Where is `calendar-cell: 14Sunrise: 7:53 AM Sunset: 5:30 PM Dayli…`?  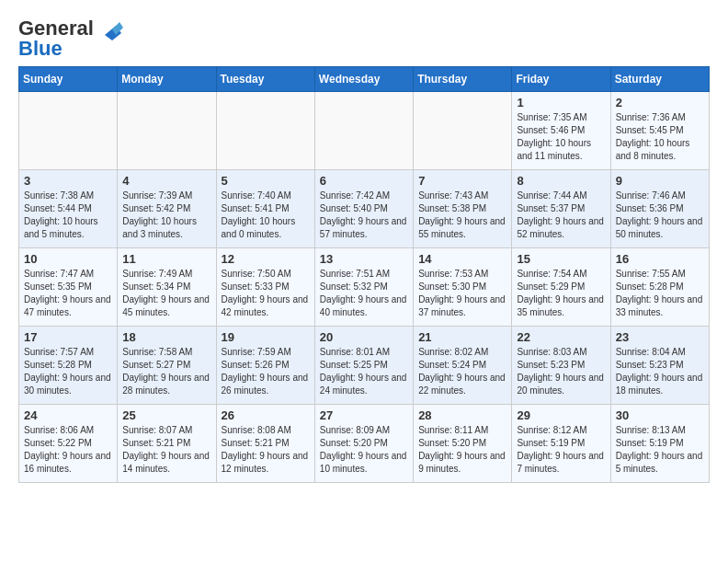 calendar-cell: 14Sunrise: 7:53 AM Sunset: 5:30 PM Dayli… is located at coordinates (463, 287).